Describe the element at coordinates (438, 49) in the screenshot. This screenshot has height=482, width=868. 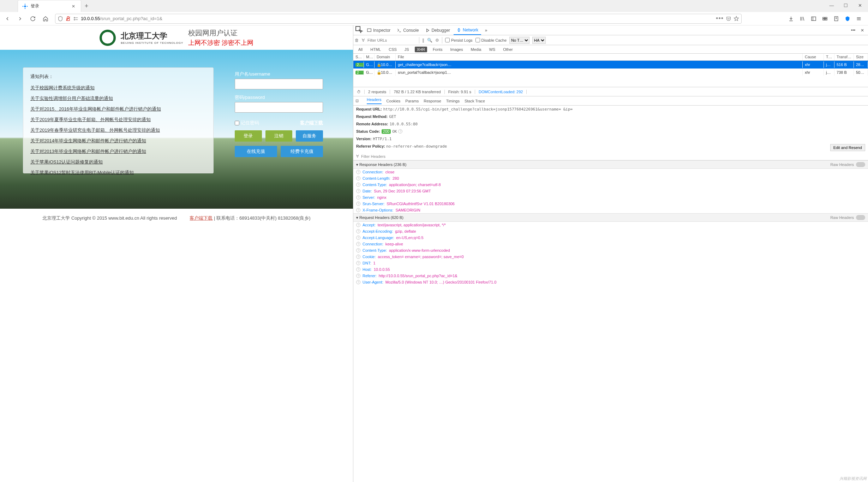
I see `type-fonts: Fonts` at that location.